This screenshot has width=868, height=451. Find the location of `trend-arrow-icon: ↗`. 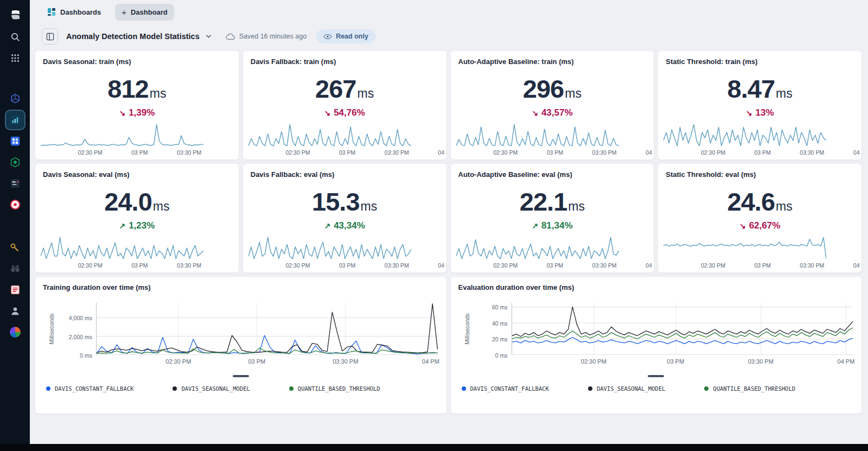

trend-arrow-icon: ↗ is located at coordinates (122, 226).